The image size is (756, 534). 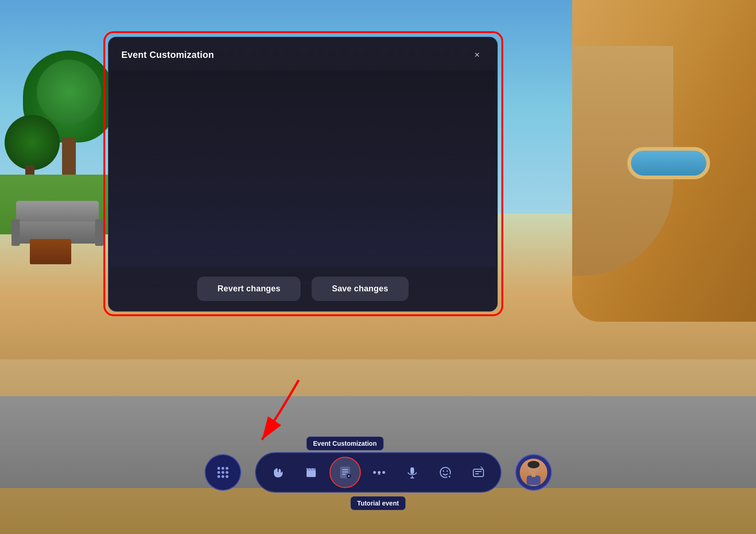 I want to click on microphone-icon, so click(x=412, y=472).